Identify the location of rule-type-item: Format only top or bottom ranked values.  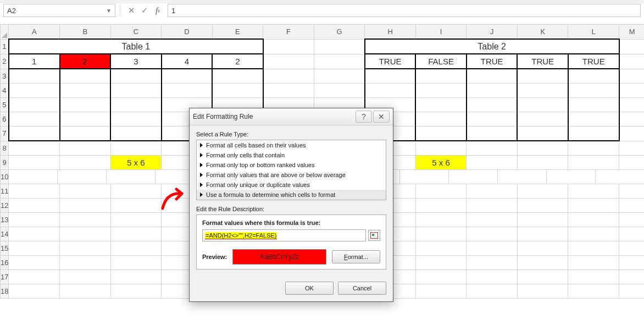
(291, 165).